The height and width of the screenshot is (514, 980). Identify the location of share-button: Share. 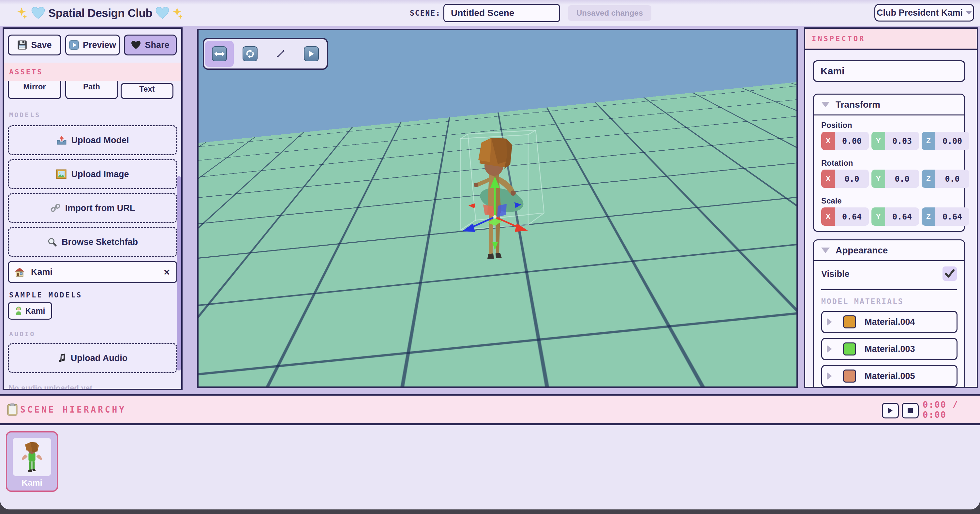
(150, 45).